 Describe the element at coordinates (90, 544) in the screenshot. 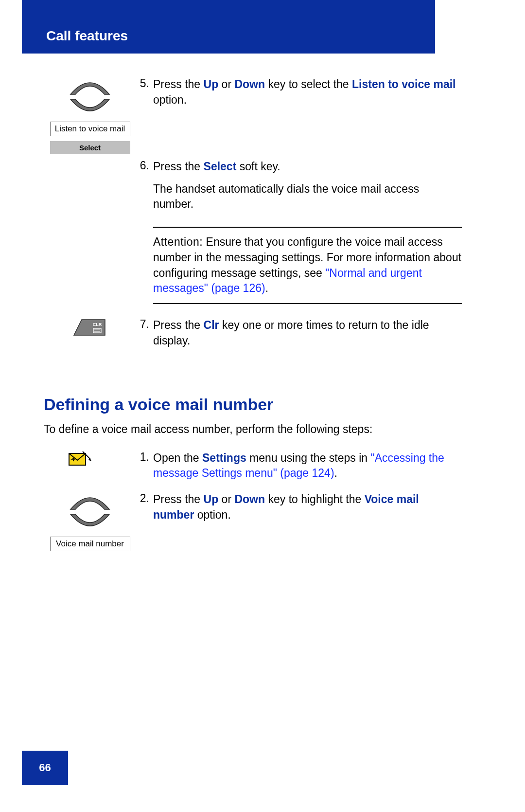

I see `voice-label-box: Voice mail number` at that location.